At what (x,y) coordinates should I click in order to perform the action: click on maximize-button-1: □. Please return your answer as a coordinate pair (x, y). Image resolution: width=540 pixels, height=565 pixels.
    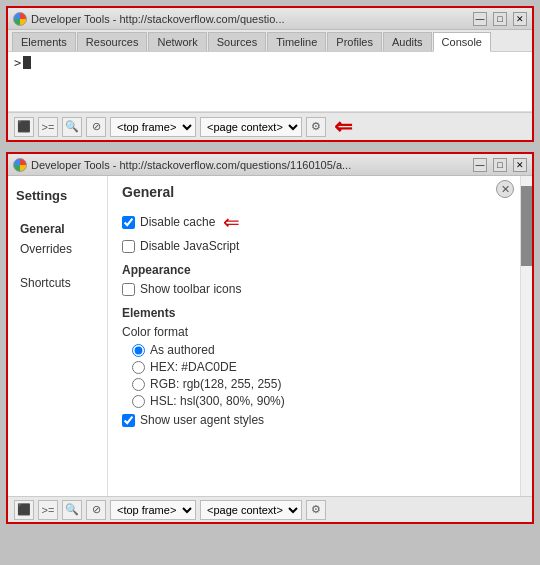
    Looking at the image, I should click on (500, 19).